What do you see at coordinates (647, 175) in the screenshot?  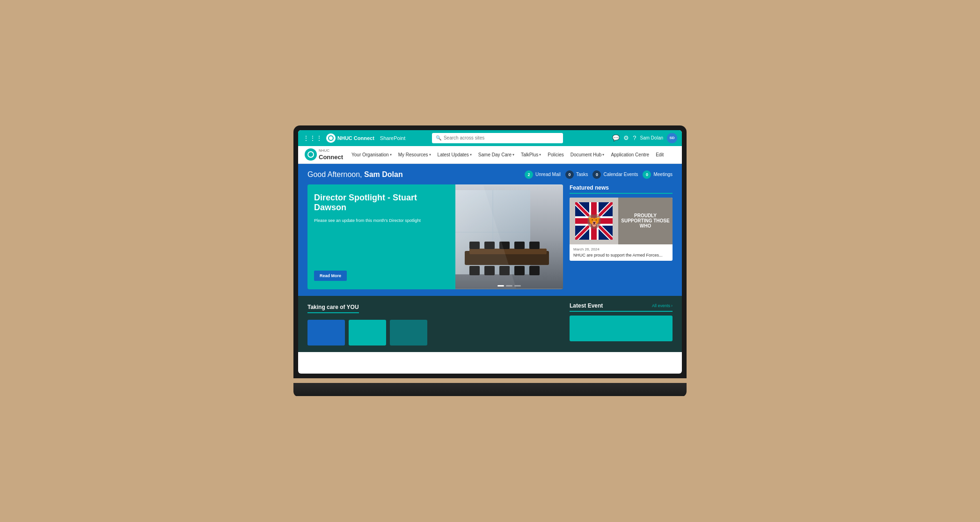 I see `meetings-badge: 0` at bounding box center [647, 175].